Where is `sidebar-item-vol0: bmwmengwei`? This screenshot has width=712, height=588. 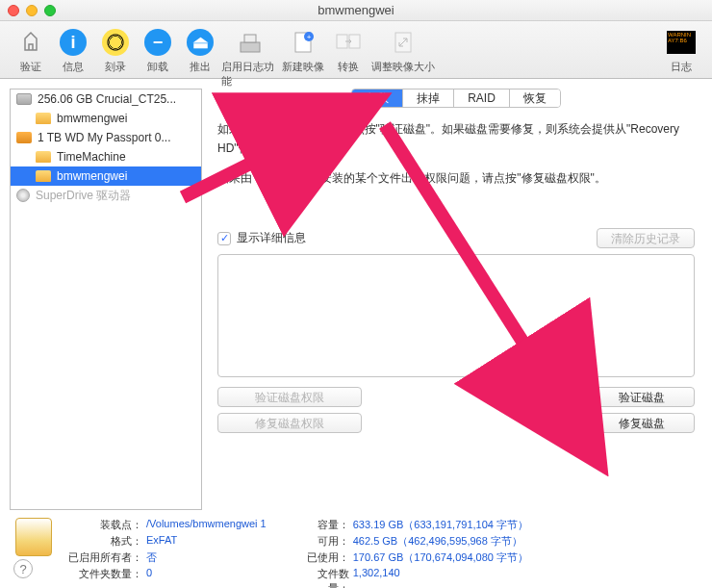
sidebar-item-vol0: bmwmengwei is located at coordinates (106, 118).